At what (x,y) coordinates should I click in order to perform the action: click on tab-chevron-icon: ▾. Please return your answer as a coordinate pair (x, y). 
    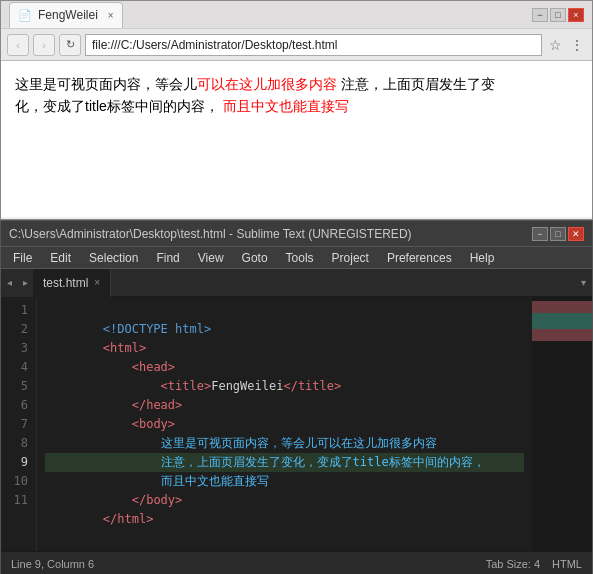
    Looking at the image, I should click on (586, 282).